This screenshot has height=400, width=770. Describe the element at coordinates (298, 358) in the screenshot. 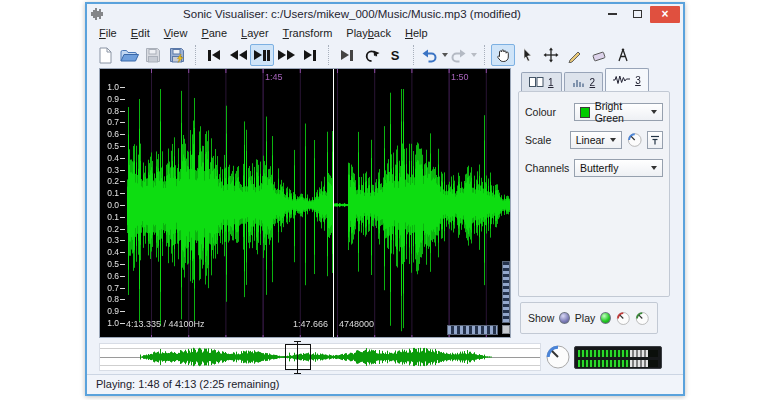

I see `overview-playback-cursor` at that location.